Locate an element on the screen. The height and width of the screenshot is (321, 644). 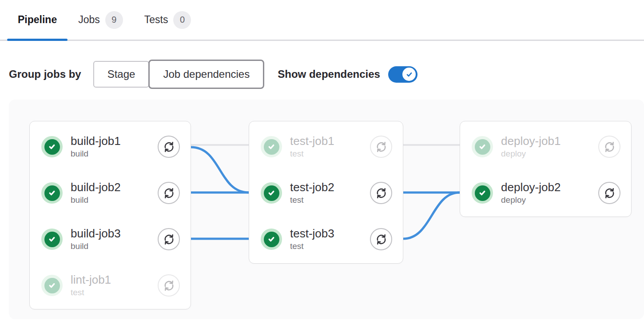
job-row-lint-job1: lint-job1 test is located at coordinates (110, 285).